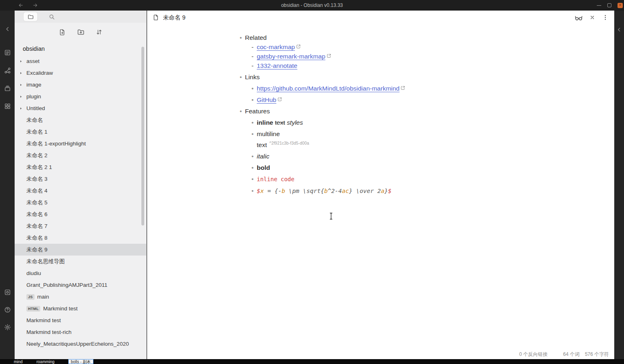 This screenshot has height=364, width=624. Describe the element at coordinates (80, 285) in the screenshot. I see `tree-file: Grant_PublishingAMJPart3_2011` at that location.